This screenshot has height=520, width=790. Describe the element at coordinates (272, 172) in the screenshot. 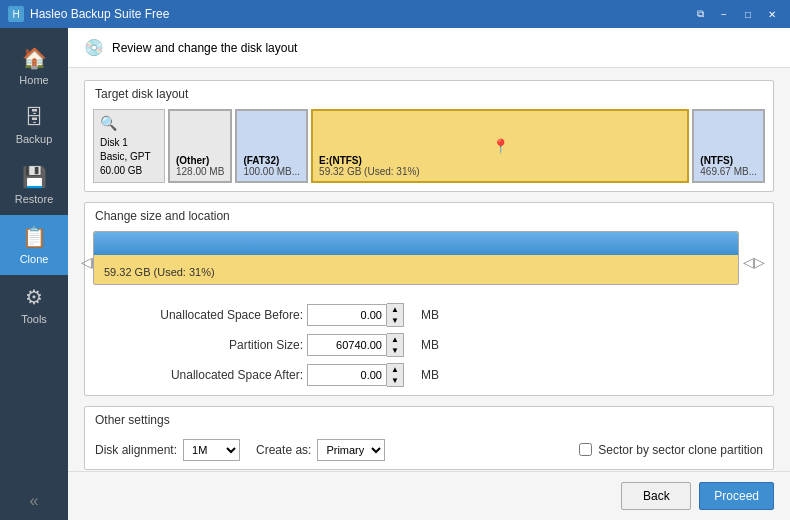

I see `partition-fat32-size: 100.00 MB...` at that location.